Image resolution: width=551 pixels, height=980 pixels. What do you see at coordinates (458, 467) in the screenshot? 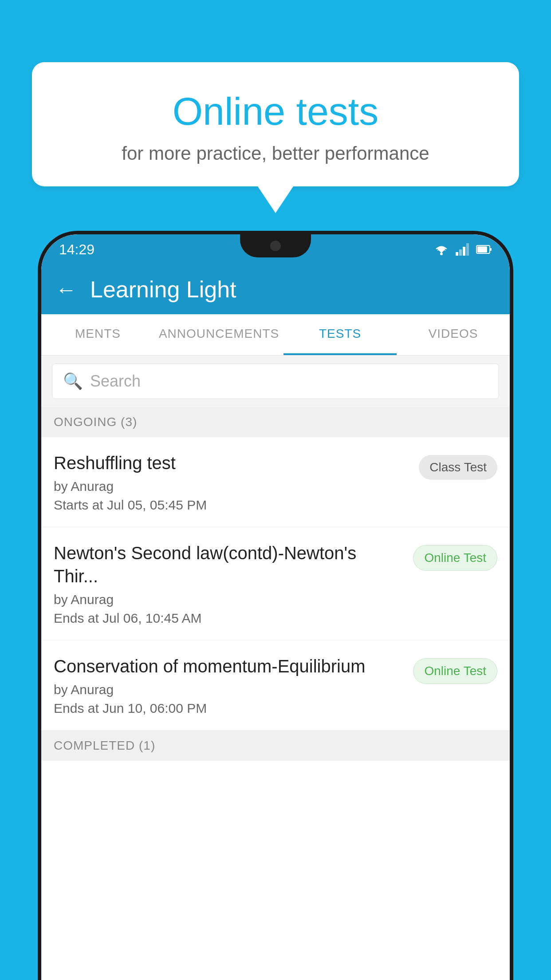
I see `test-badge-class: Class Test` at bounding box center [458, 467].